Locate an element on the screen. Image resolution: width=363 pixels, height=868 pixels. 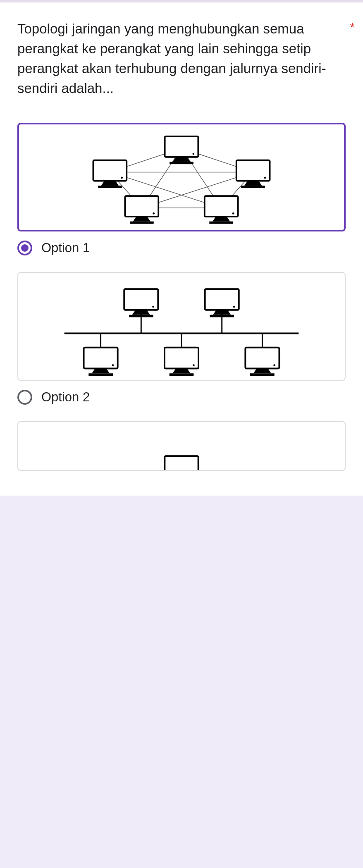
option-block is located at coordinates (182, 446).